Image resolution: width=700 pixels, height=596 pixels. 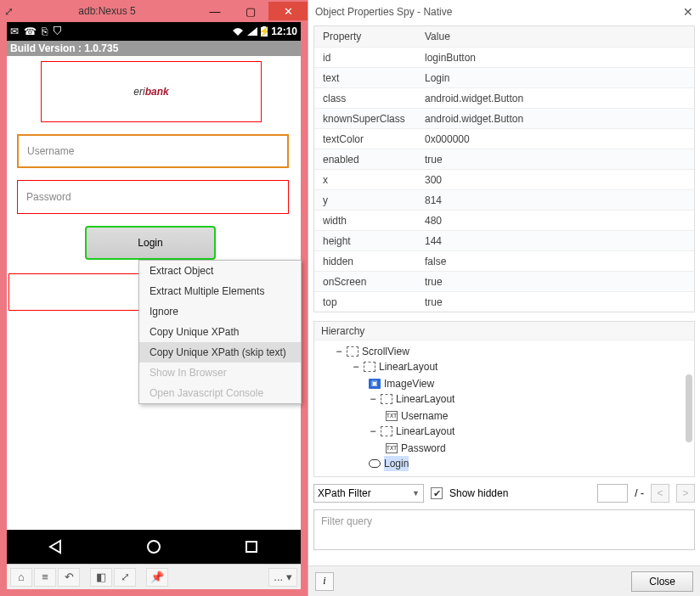 I want to click on close-button: Close, so click(x=663, y=582).